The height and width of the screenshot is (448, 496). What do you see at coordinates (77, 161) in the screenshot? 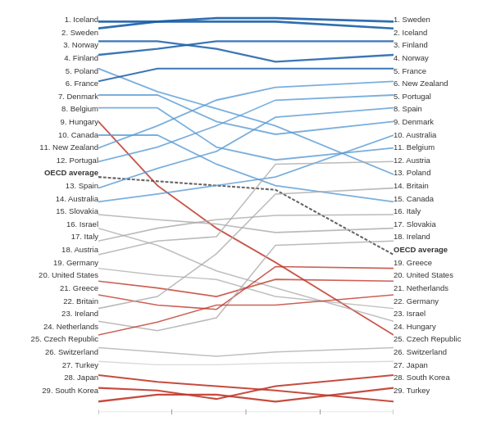
I see `left-label-11: 12. Portugal` at bounding box center [77, 161].